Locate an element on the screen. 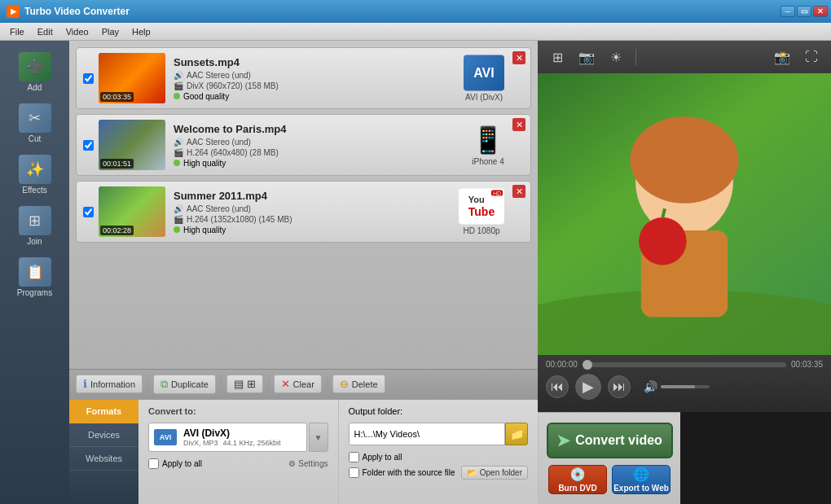 Image resolution: width=831 pixels, height=504 pixels. duplicate-icon: ⧉ is located at coordinates (165, 384).